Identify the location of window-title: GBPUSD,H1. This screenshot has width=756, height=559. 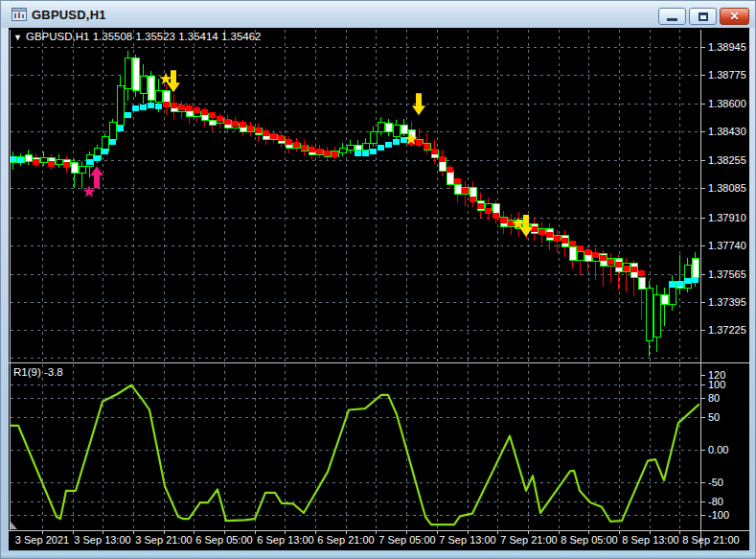
(69, 15).